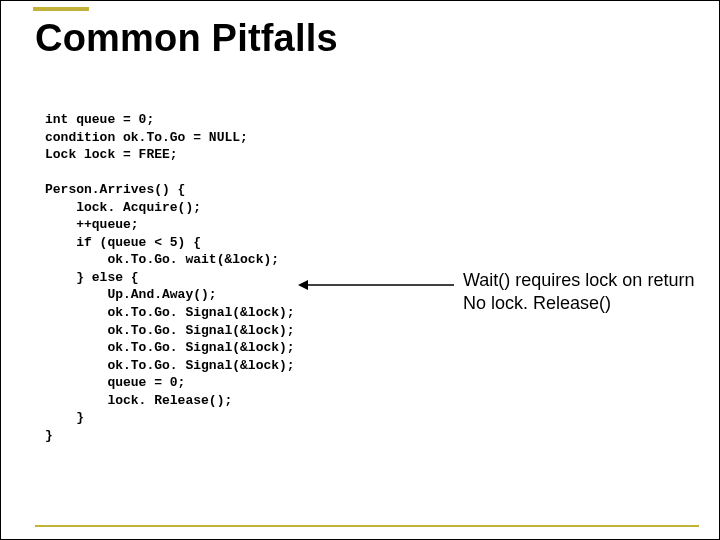 This screenshot has height=540, width=720. Describe the element at coordinates (367, 526) in the screenshot. I see `accent-bar-bottom` at that location.